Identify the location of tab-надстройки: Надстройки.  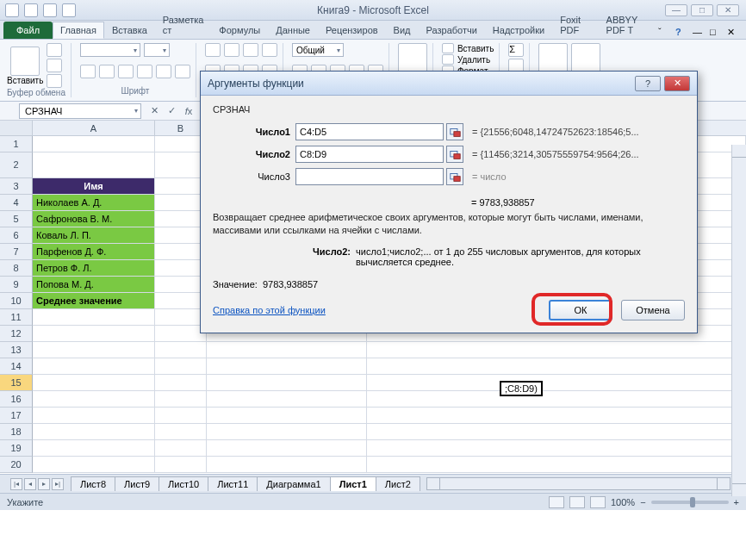
(519, 30).